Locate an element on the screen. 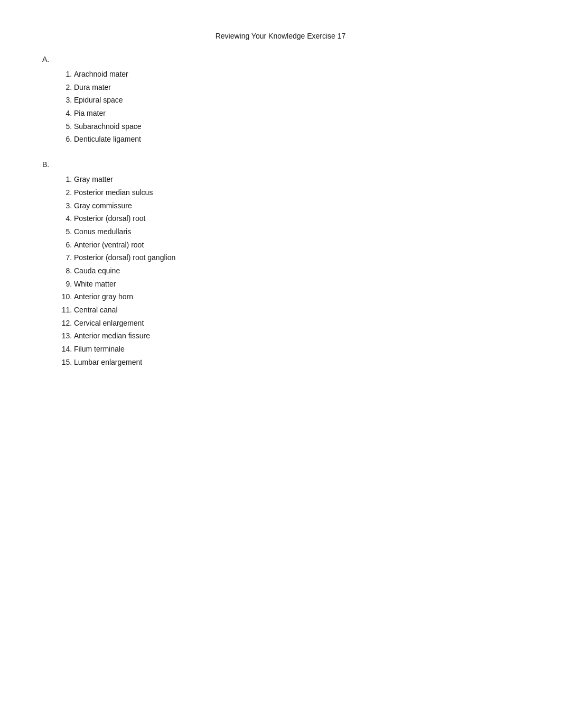  list-item: Anterior (ventral) root is located at coordinates (296, 245).